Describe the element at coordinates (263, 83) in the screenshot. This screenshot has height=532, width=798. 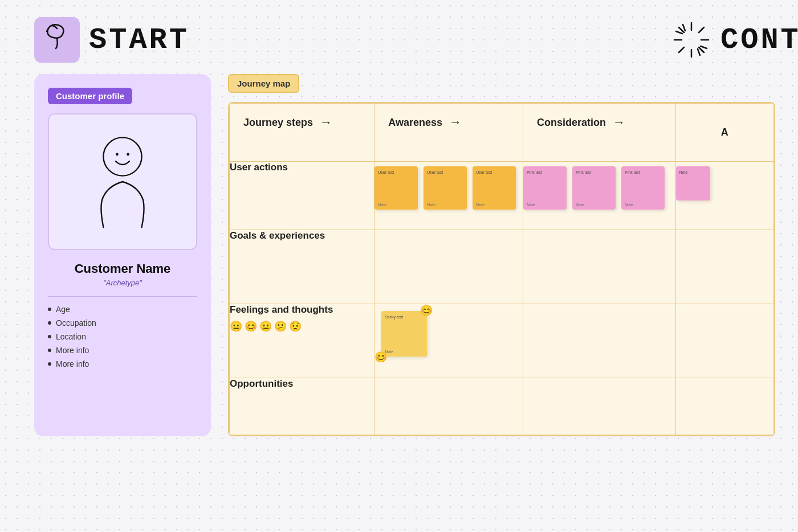
I see `journey-map-label: Journey map` at that location.